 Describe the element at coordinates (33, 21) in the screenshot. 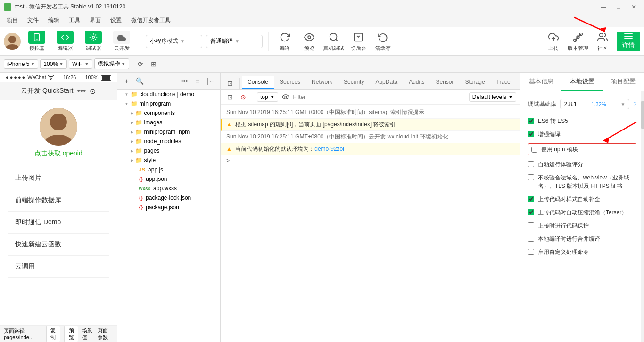

I see `menu-file: 文件` at that location.